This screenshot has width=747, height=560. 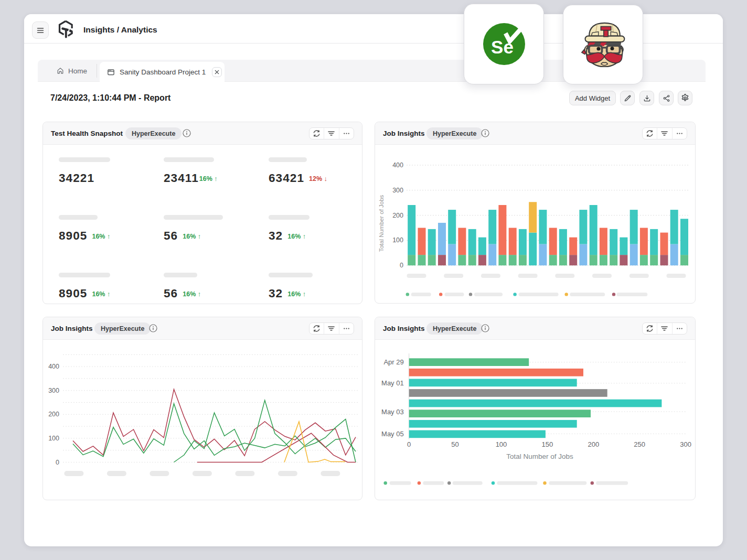 What do you see at coordinates (392, 383) in the screenshot?
I see `svg-text: May 01` at bounding box center [392, 383].